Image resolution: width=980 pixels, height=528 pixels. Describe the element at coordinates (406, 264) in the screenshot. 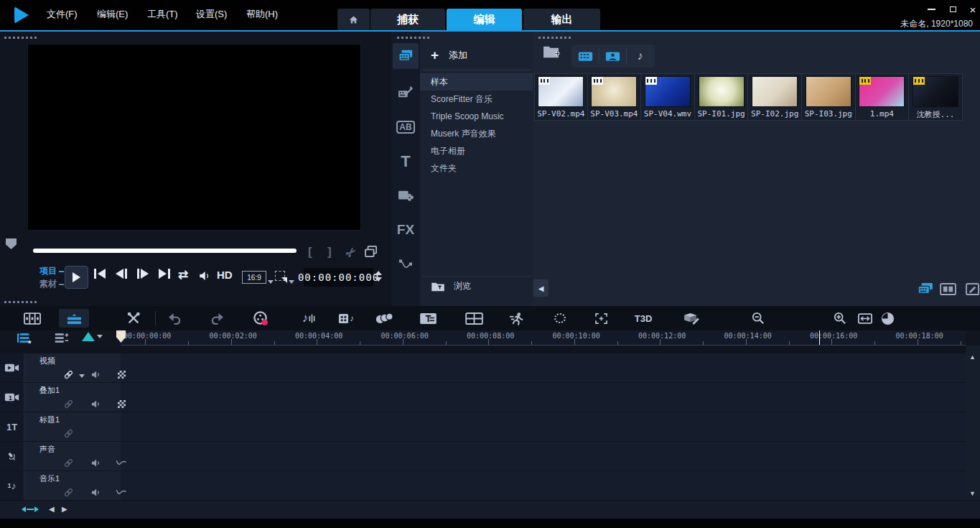

I see `sidebar-motion-path-button` at that location.